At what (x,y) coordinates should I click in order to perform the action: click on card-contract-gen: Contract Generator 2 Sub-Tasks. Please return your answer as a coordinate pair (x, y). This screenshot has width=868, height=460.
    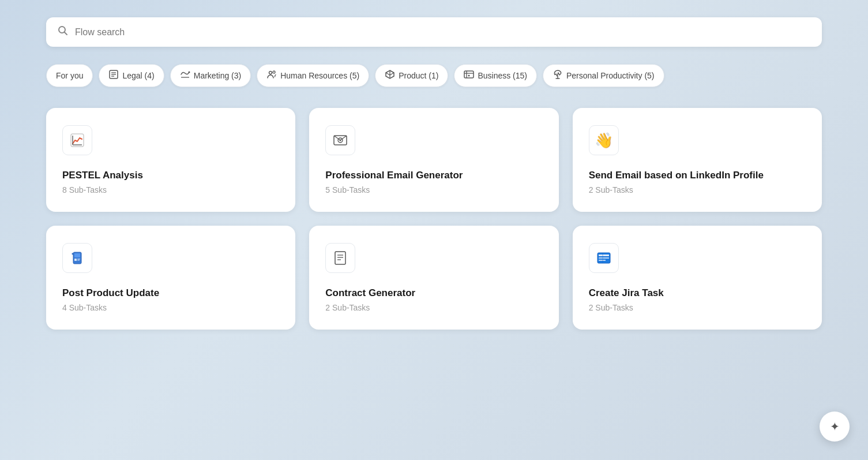
    Looking at the image, I should click on (434, 278).